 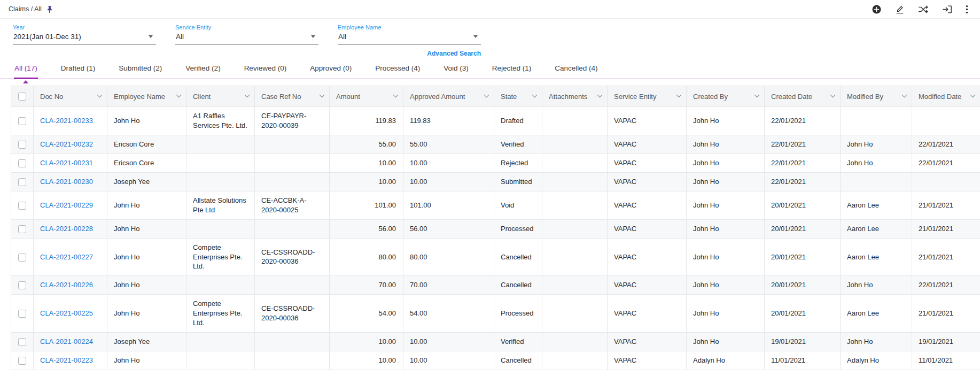 I want to click on cell-case-ref-no: CE-PAYPAYR-2020-00039, so click(x=292, y=121).